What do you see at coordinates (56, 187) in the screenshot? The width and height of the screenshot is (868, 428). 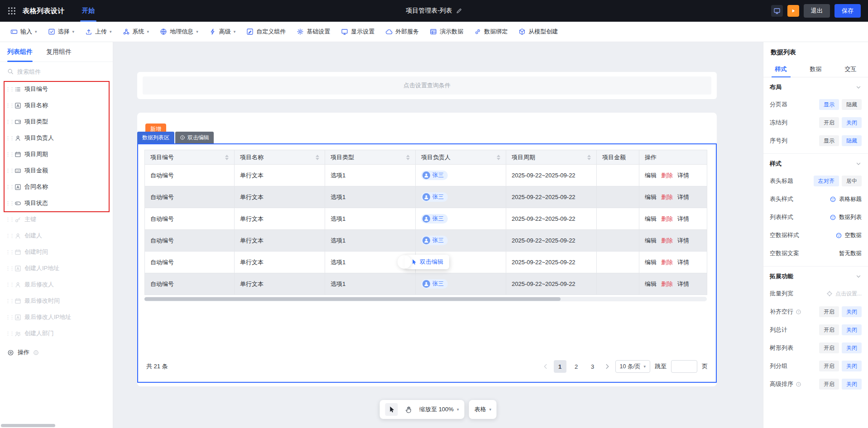 I see `sidebar-item-合同名称: ⋮⋮合同名称` at bounding box center [56, 187].